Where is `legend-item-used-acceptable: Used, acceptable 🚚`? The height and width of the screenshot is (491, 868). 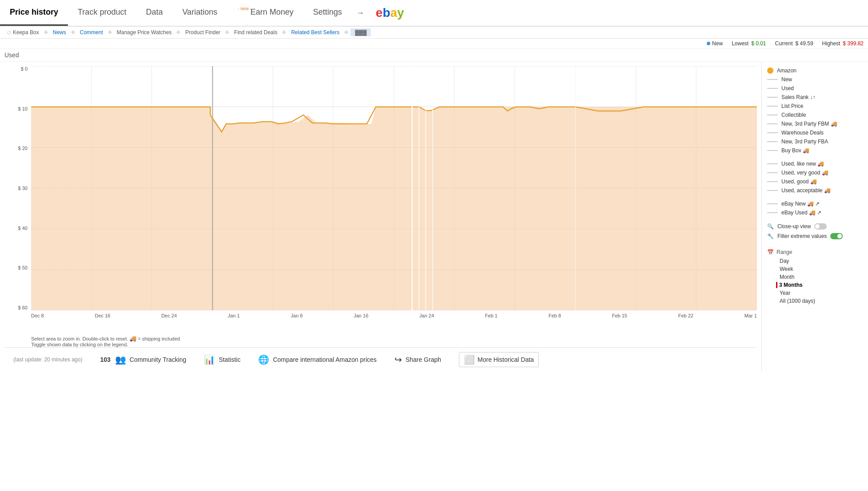
legend-item-used-acceptable: Used, acceptable 🚚 is located at coordinates (815, 190).